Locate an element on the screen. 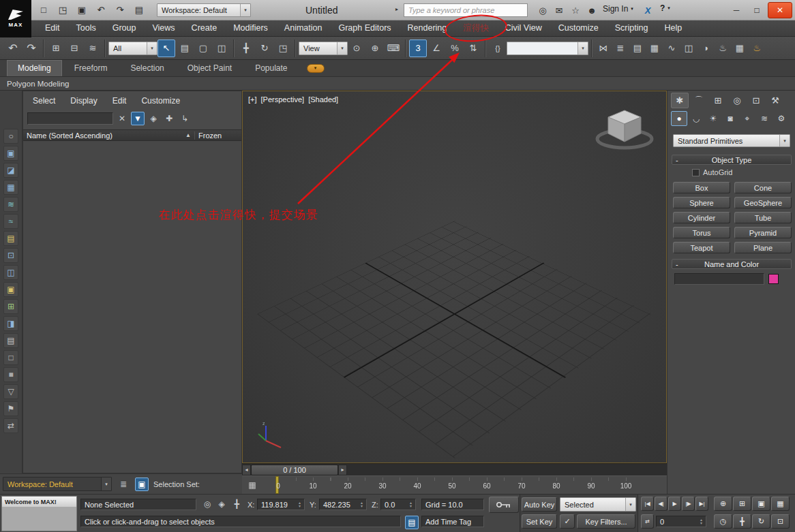 This screenshot has height=532, width=795. pick-parent-icon: ✚ is located at coordinates (169, 119).